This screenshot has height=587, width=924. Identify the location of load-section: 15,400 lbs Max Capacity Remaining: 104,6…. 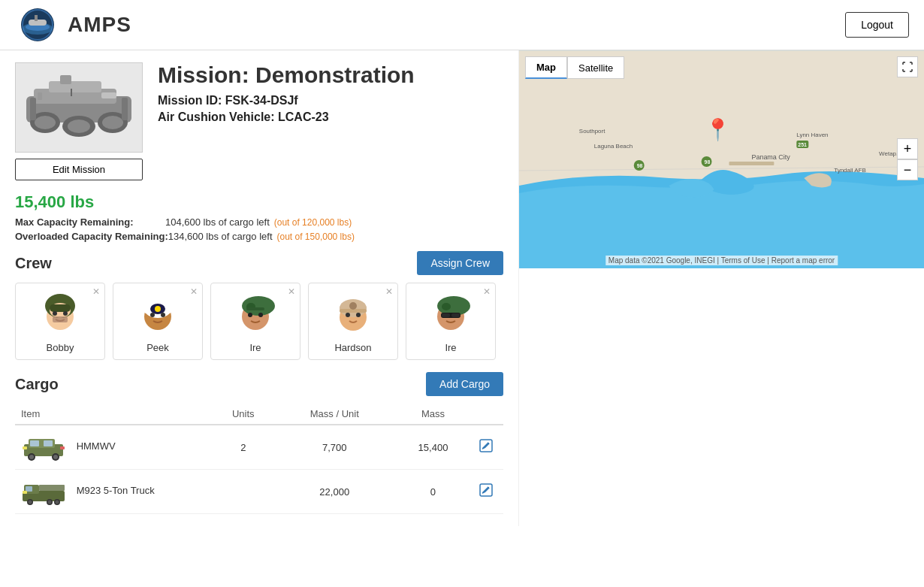
(259, 217).